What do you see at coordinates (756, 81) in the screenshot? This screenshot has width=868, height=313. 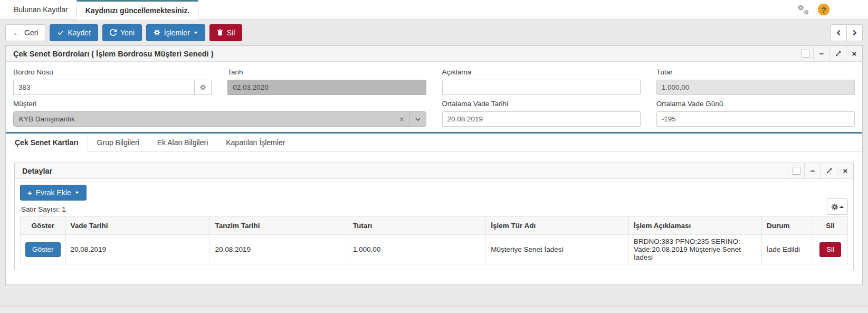 I see `field-tutar: Tutar` at bounding box center [756, 81].